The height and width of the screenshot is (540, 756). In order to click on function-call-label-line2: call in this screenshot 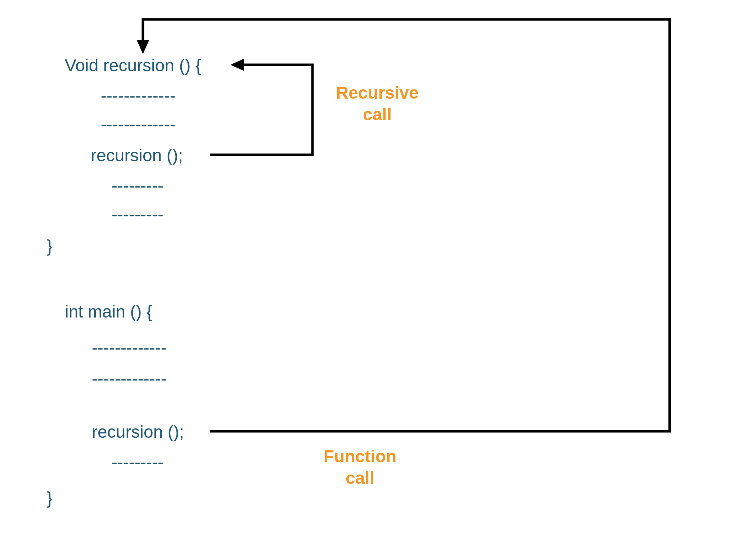, I will do `click(360, 478)`.